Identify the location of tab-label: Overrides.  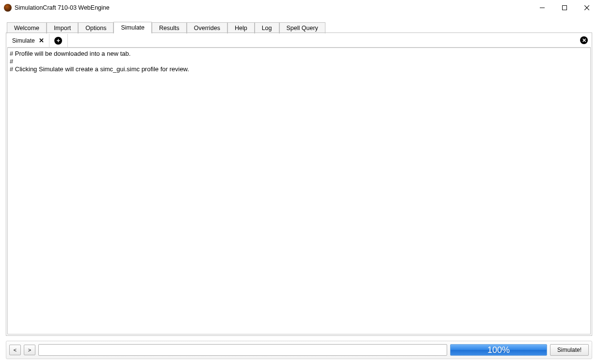
(207, 28).